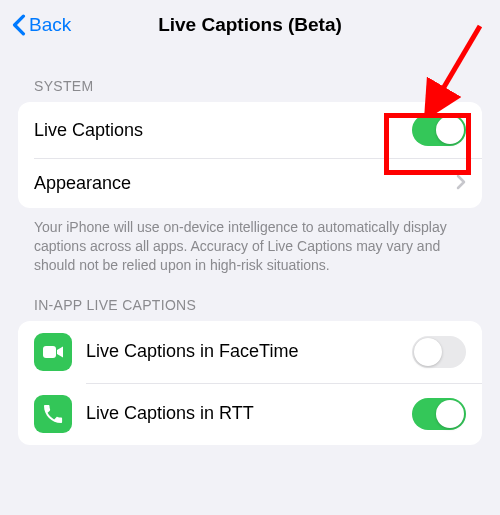 The width and height of the screenshot is (500, 515). What do you see at coordinates (250, 414) in the screenshot?
I see `row-rtt: Live Captions in RTT` at bounding box center [250, 414].